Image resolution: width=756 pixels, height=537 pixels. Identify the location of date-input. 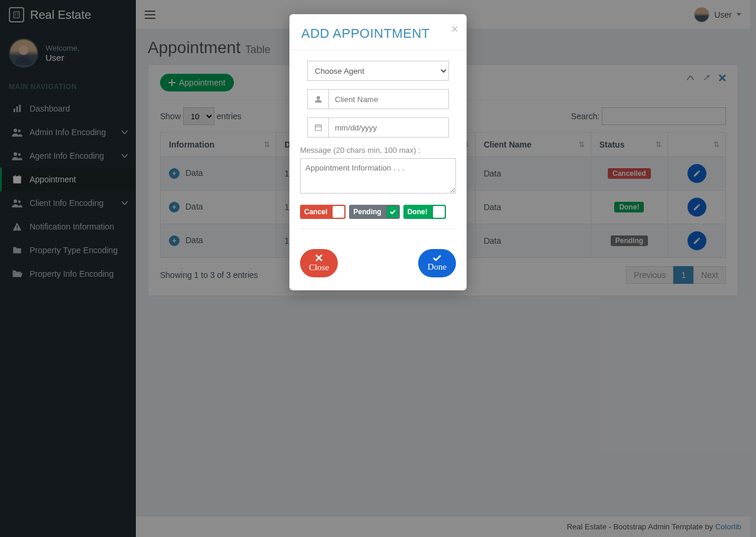
(389, 127).